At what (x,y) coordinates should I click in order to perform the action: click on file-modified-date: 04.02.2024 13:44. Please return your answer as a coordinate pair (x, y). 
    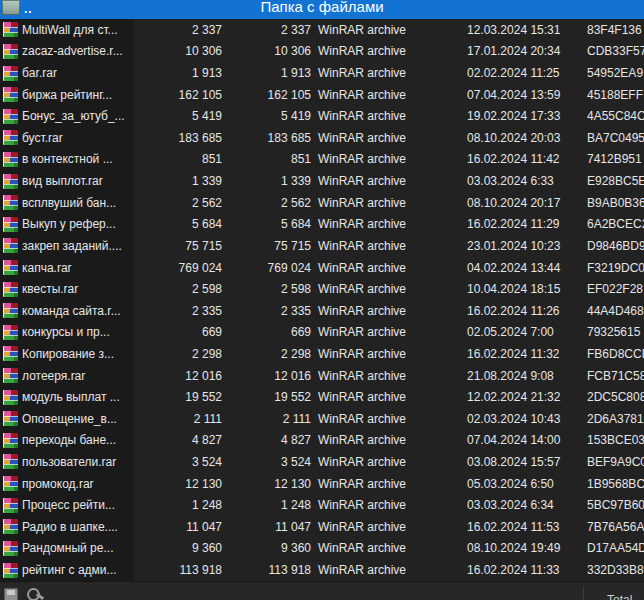
    Looking at the image, I should click on (526, 268).